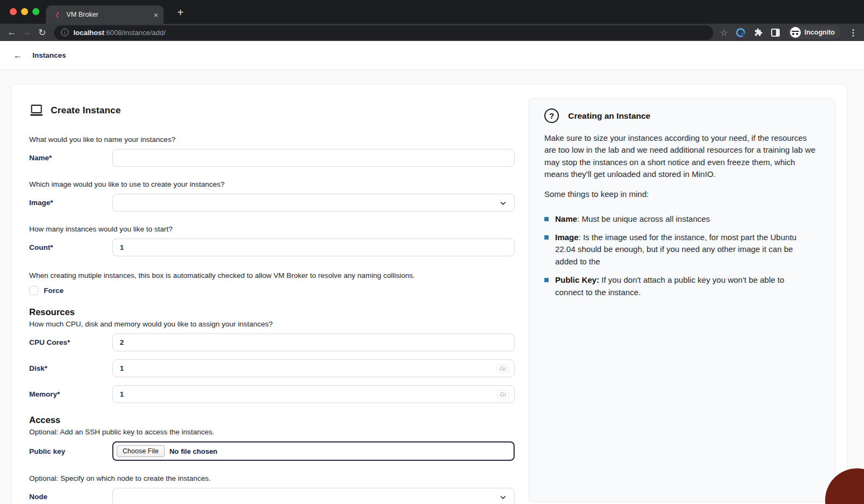 Image resolution: width=864 pixels, height=504 pixels. What do you see at coordinates (180, 12) in the screenshot?
I see `new-tab-button: +` at bounding box center [180, 12].